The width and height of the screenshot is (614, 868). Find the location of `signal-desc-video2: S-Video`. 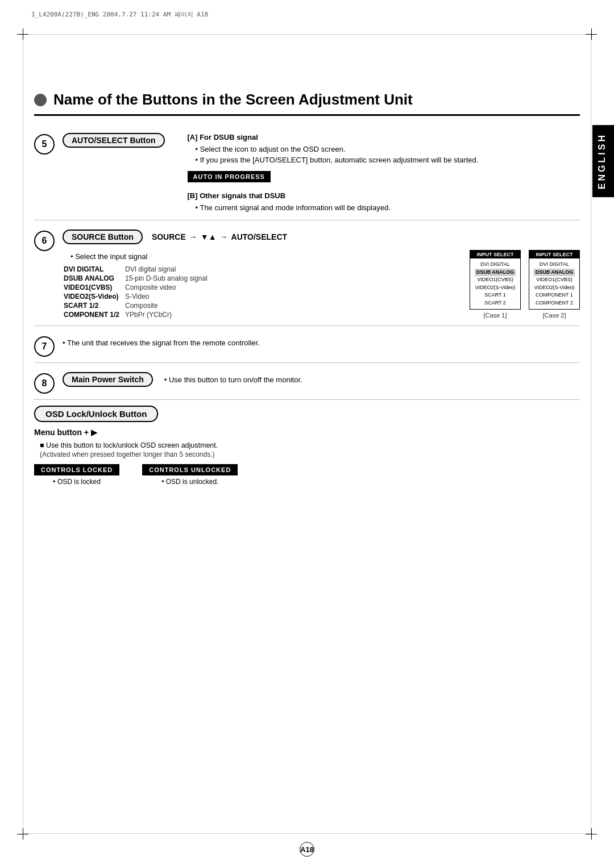

signal-desc-video2: S-Video is located at coordinates (166, 297).